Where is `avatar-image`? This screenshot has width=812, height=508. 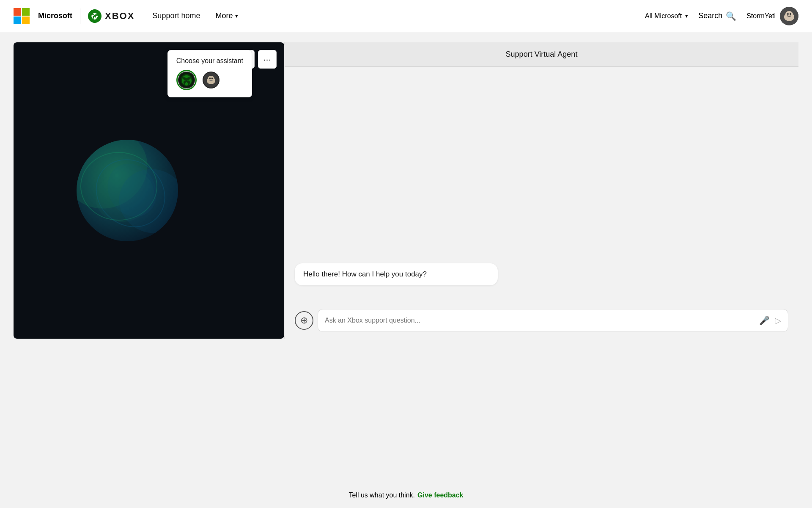
avatar-image is located at coordinates (789, 16).